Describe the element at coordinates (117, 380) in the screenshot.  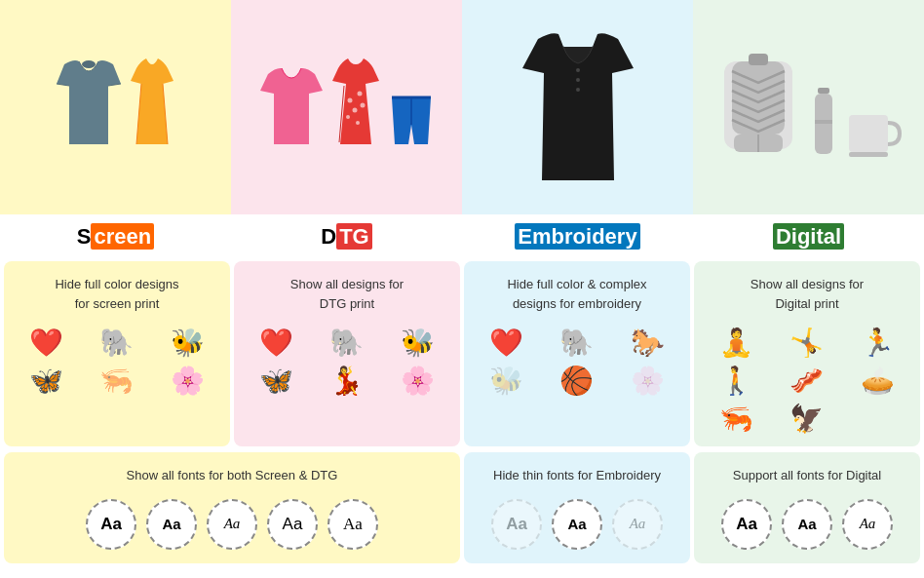
I see `basketball-icon: 🦐` at that location.